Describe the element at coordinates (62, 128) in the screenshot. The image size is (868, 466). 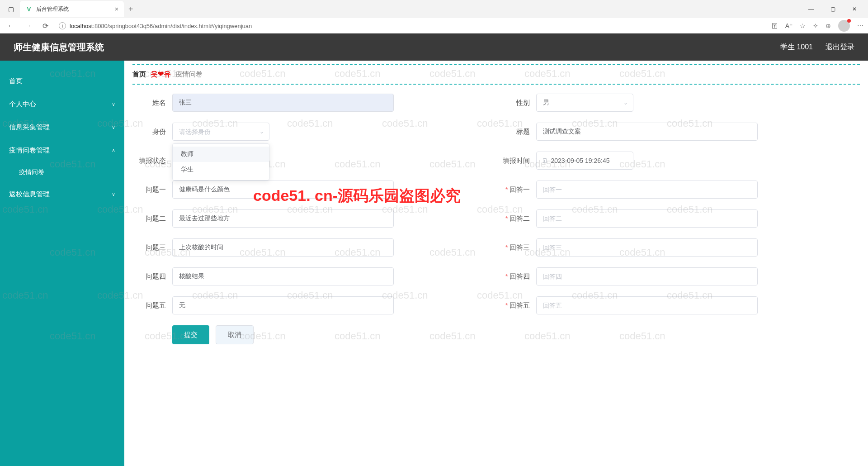
I see `sidebar-item-info-collect: 信息采集管理∨` at that location.